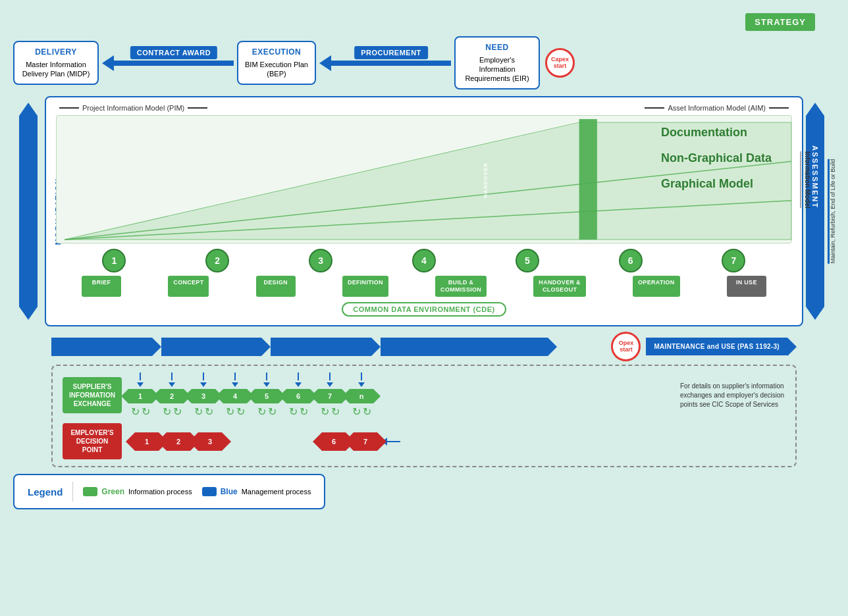  I want to click on employer-diamonds-row: 1 2 3 6 7, so click(457, 442).